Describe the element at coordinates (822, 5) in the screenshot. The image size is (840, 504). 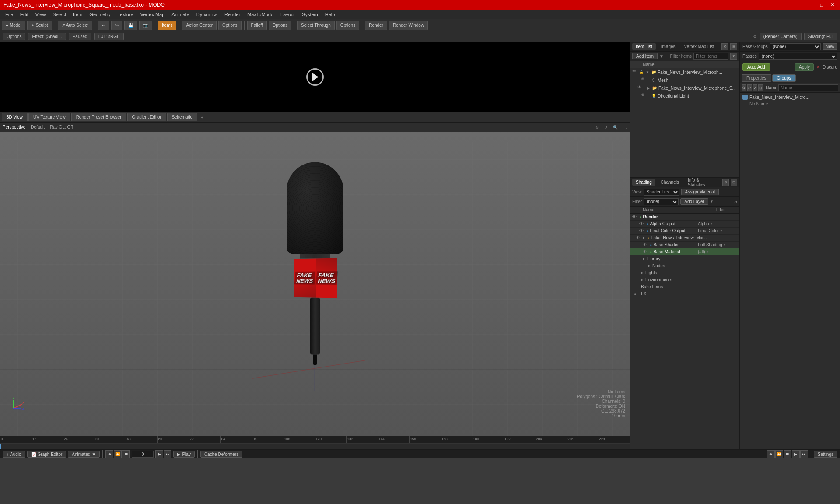
I see `titlebar-controls: ─ □ ✕` at that location.